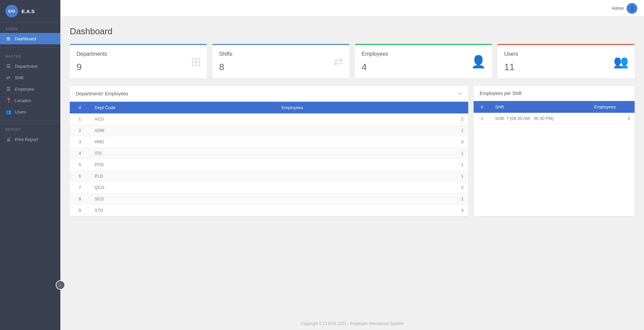 This screenshot has width=644, height=330. I want to click on shift-employees-table: # Shift Employees 1 Shift: 7 (09:30 AM -…, so click(554, 113).